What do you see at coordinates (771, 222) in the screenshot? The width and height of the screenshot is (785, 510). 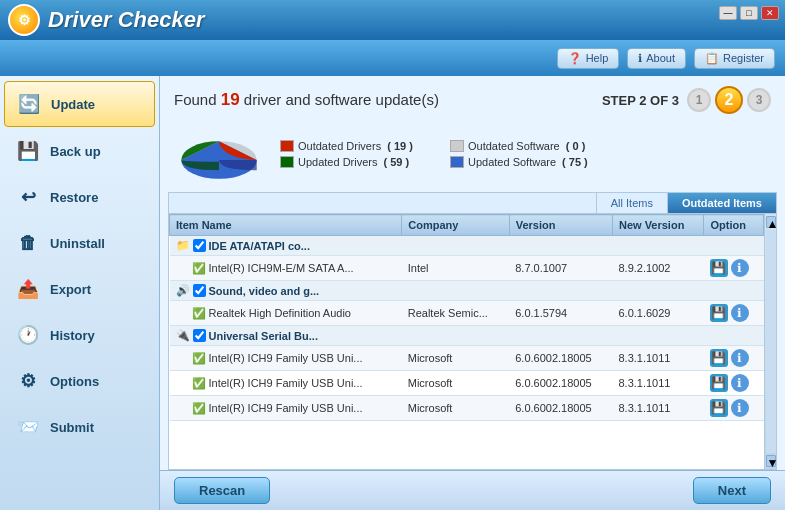 I see `scroll-up: ▲` at bounding box center [771, 222].